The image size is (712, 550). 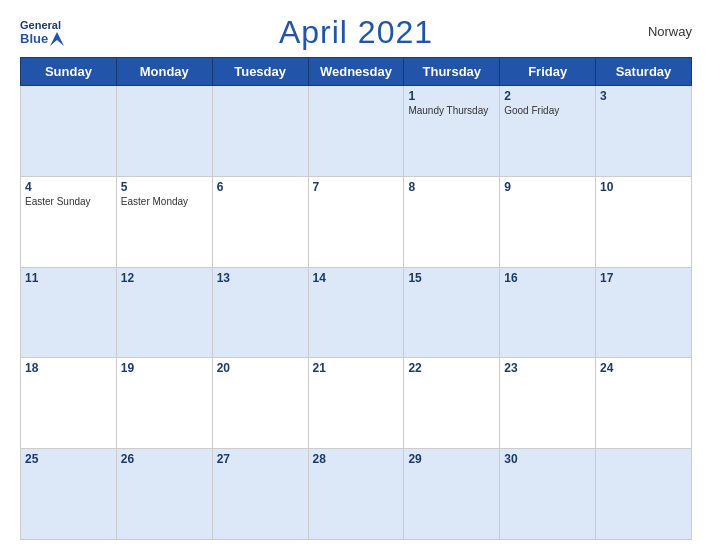 I want to click on day-number: 12, so click(x=164, y=278).